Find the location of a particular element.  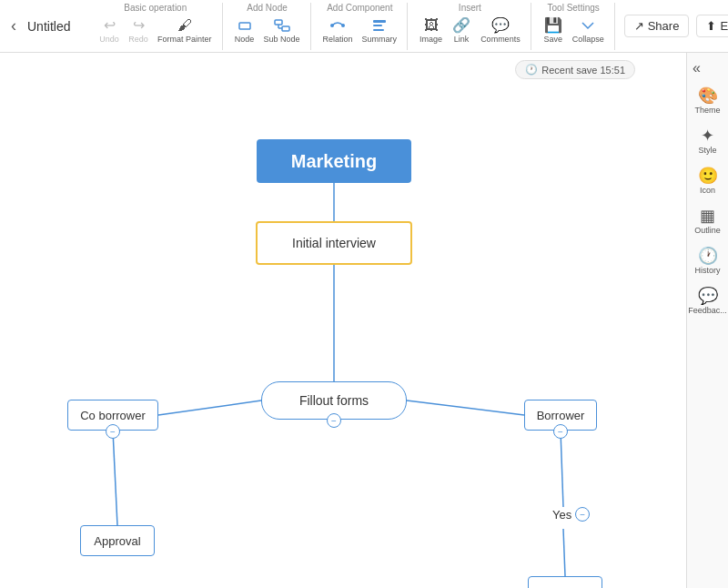

sub-node-button: Sub Node is located at coordinates (282, 30).